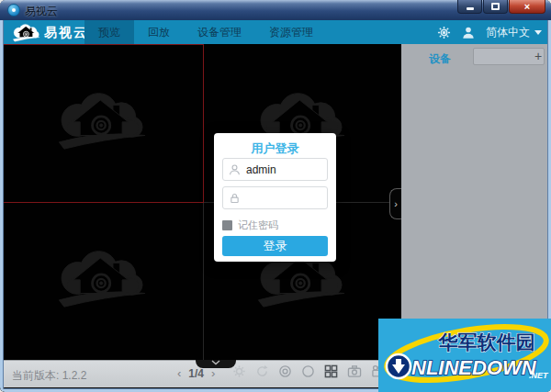 The width and height of the screenshot is (551, 392). I want to click on minimize-icon, so click(470, 9).